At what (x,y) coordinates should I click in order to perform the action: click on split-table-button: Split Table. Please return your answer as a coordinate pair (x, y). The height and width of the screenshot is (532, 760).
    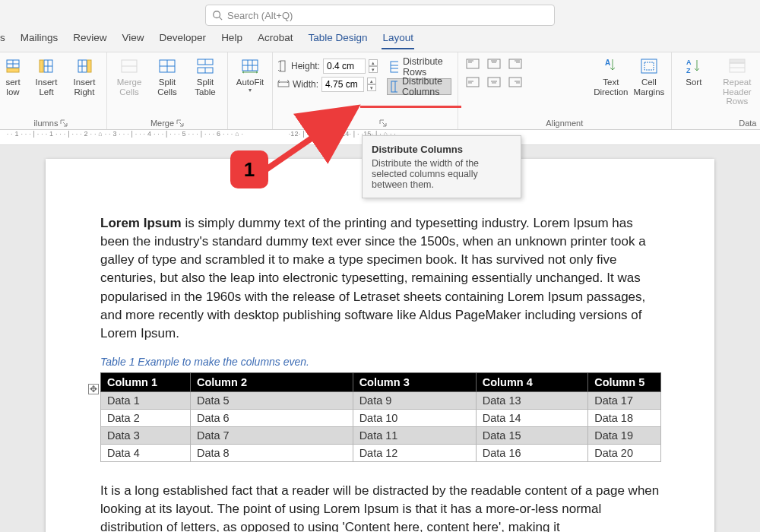
    Looking at the image, I should click on (205, 76).